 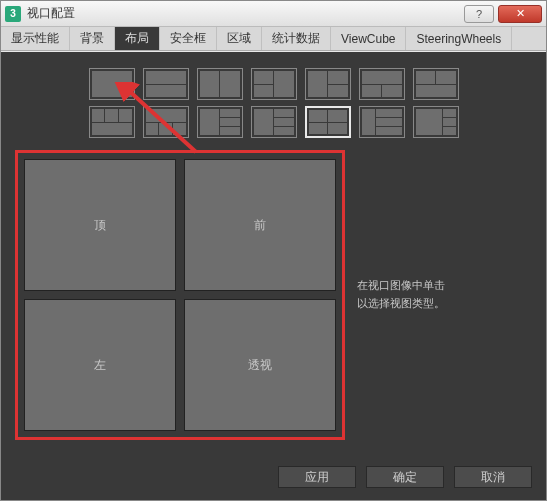 I want to click on tab-viewcube: ViewCube, so click(x=368, y=38).